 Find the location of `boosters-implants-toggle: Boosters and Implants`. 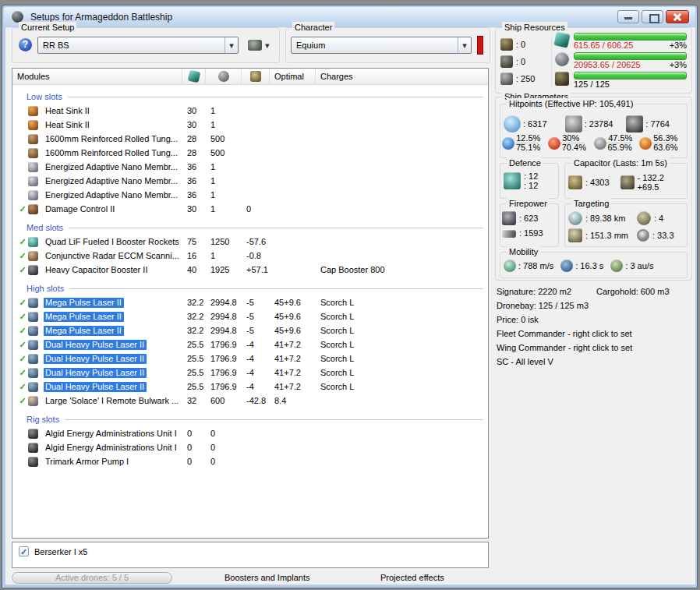

boosters-implants-toggle: Boosters and Implants is located at coordinates (267, 578).